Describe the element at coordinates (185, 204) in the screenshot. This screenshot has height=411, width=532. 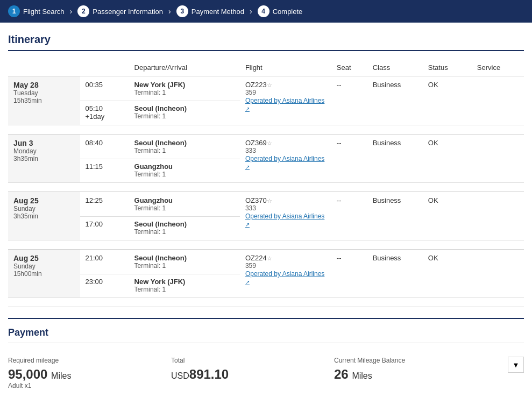
I see `depart-airport: Guangzhou Terminal: 1` at that location.